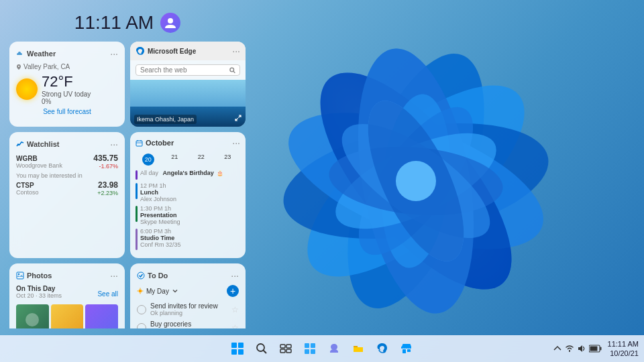  What do you see at coordinates (185, 70) in the screenshot?
I see `edge-search-input` at bounding box center [185, 70].